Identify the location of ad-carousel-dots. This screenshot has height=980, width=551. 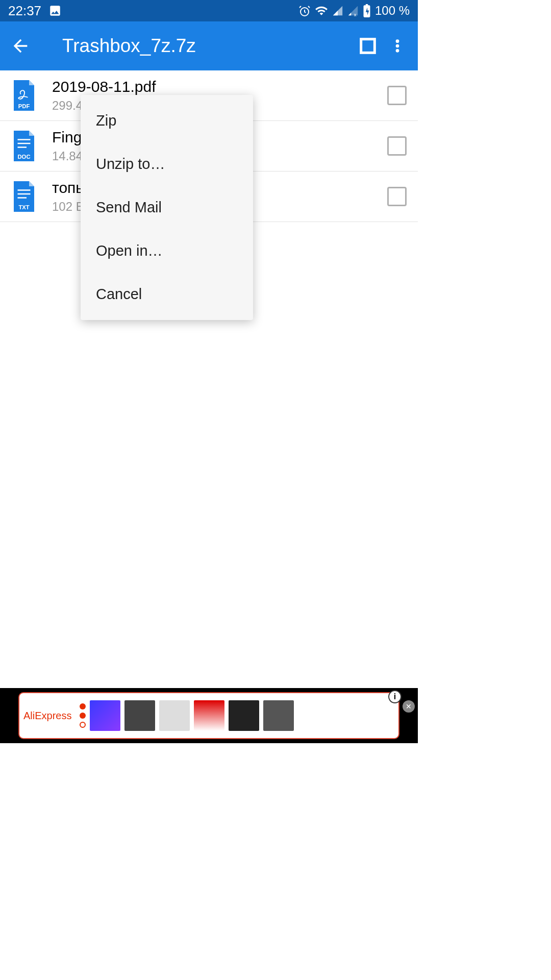
(83, 716).